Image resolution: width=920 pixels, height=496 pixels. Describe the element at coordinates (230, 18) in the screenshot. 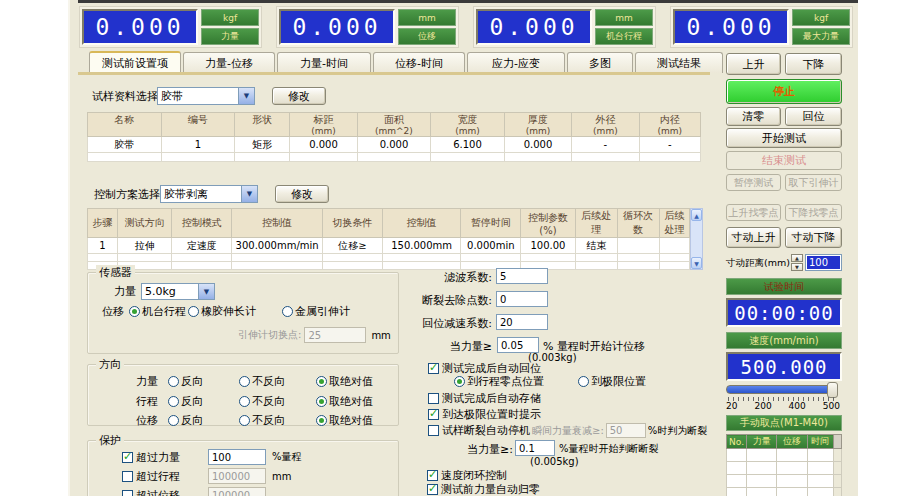

I see `force-unit-label: kgf` at that location.